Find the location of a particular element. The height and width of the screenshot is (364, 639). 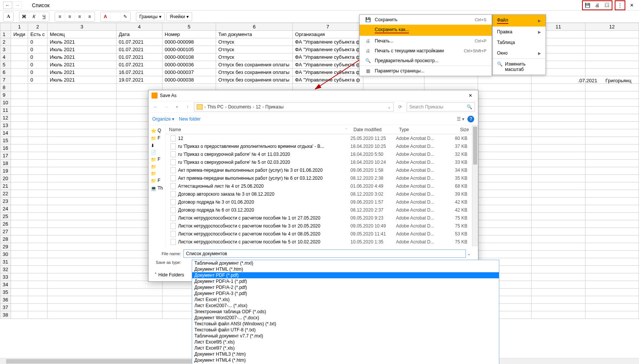

file-row: ru 'Приказ о сверхурочной работе' № 4 от… is located at coordinates (319, 154).